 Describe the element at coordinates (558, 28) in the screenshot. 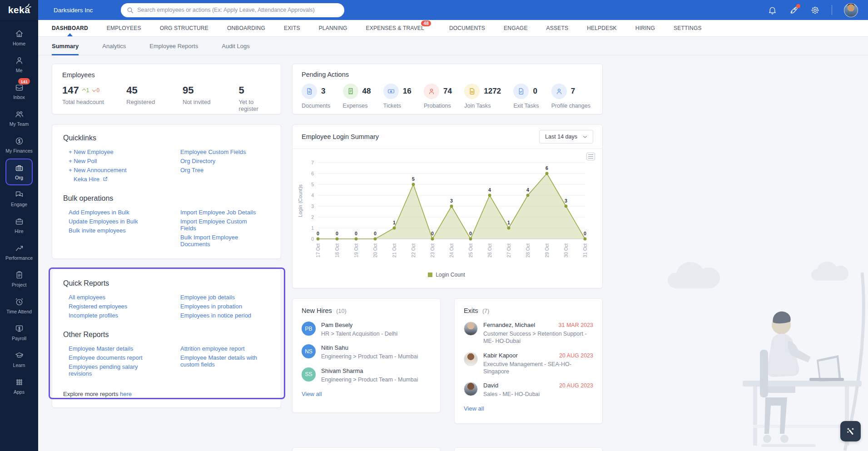

I see `tab-assets: ASSETS` at that location.